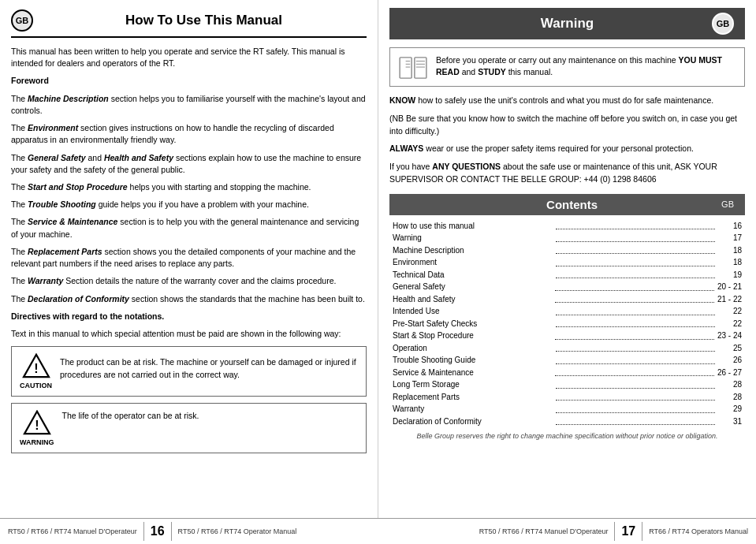  Describe the element at coordinates (568, 226) in the screenshot. I see `toc-item: How to use this manual16` at that location.